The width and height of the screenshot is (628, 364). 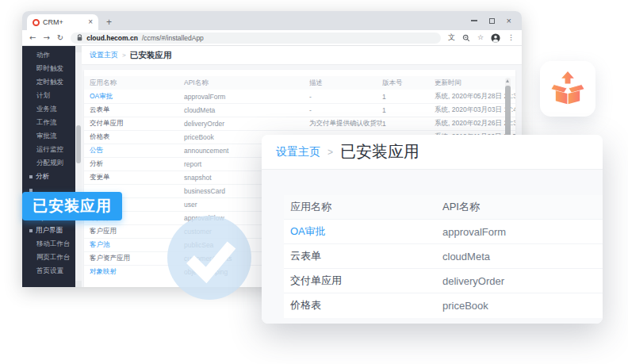 I want to click on sidebar-item: 即时触发, so click(x=49, y=68).